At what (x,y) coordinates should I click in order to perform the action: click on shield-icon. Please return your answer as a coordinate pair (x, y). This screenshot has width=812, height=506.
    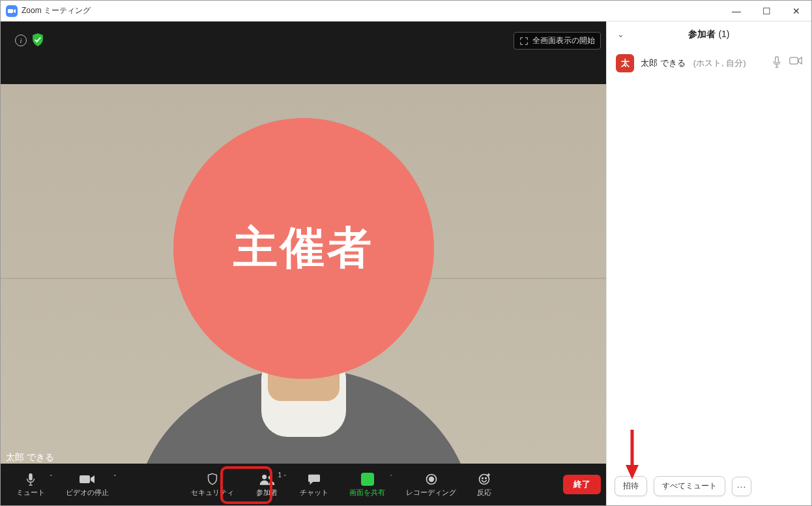
    Looking at the image, I should click on (212, 479).